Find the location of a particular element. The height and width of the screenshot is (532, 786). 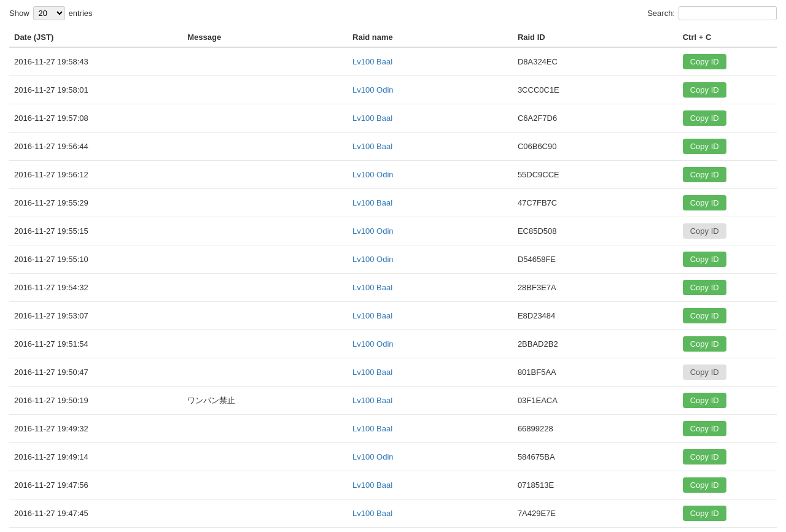

cell-raid-id: E8D23484 is located at coordinates (596, 316).